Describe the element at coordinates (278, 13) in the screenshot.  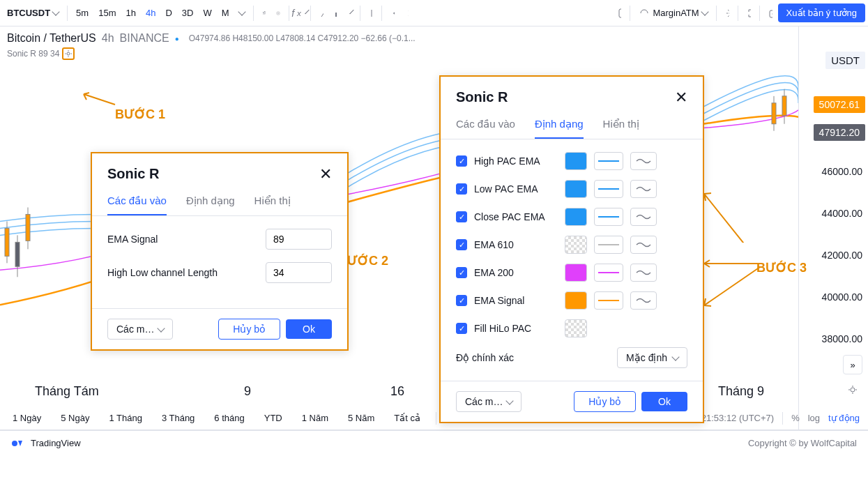
I see `add-indicator-icon` at that location.